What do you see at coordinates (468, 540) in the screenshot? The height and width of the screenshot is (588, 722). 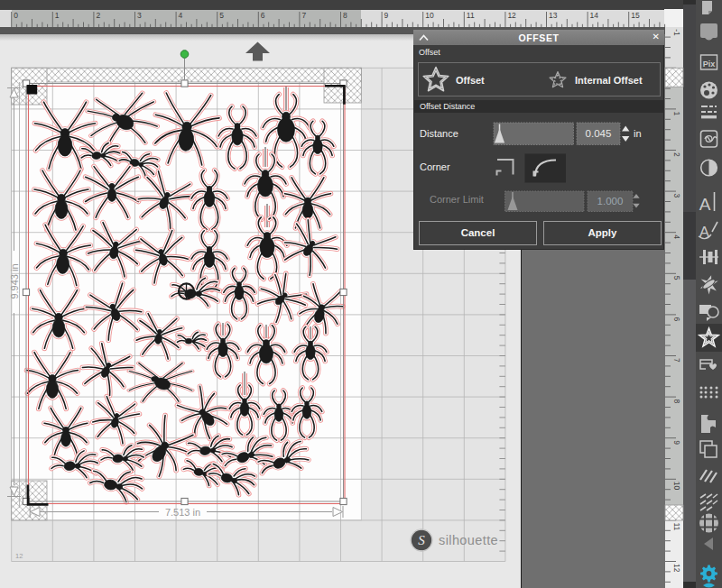 I see `svg-text: silhouette` at bounding box center [468, 540].